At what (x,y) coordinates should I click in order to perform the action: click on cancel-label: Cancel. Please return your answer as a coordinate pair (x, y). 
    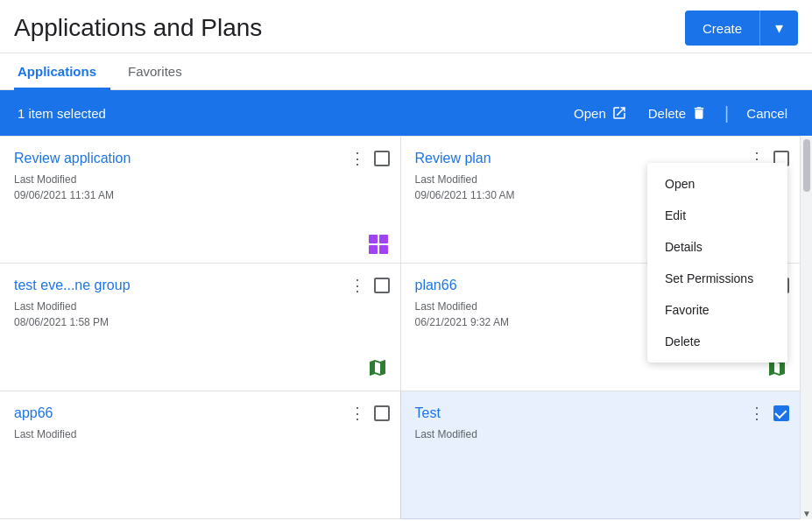
    Looking at the image, I should click on (767, 114).